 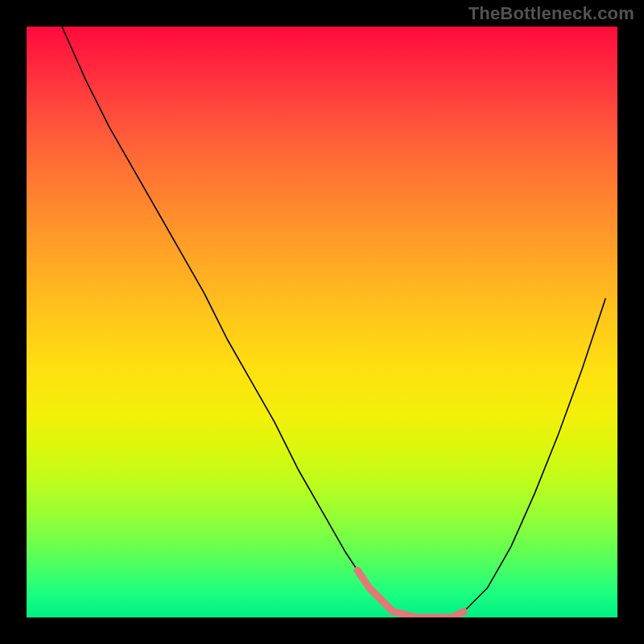 What do you see at coordinates (551, 14) in the screenshot?
I see `watermark-text: TheBottleneck.com` at bounding box center [551, 14].